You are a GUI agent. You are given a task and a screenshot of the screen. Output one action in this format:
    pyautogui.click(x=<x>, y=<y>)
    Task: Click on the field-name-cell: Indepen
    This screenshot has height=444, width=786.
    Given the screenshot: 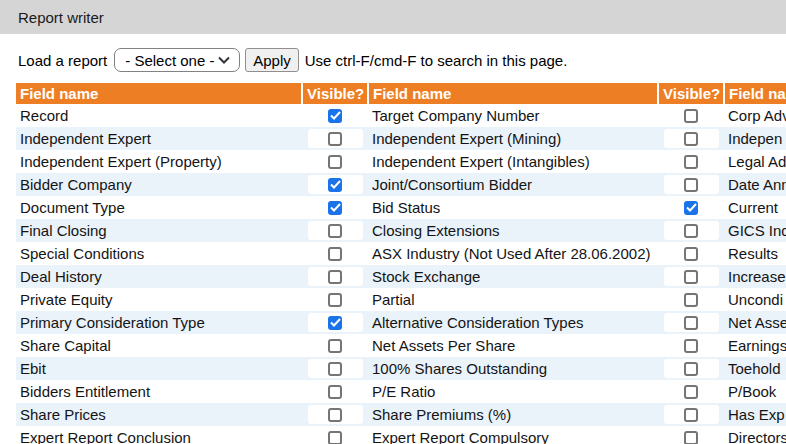 What is the action you would take?
    pyautogui.click(x=755, y=138)
    